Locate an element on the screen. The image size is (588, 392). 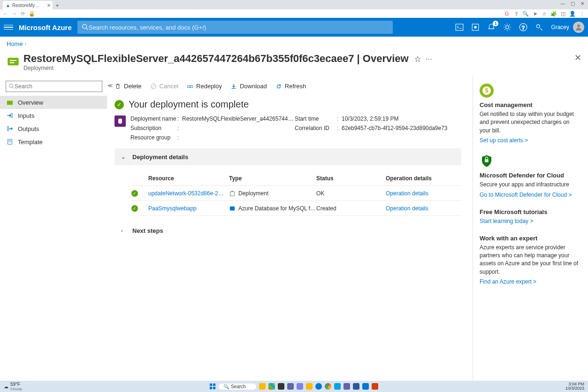
search-icon is located at coordinates (12, 86).